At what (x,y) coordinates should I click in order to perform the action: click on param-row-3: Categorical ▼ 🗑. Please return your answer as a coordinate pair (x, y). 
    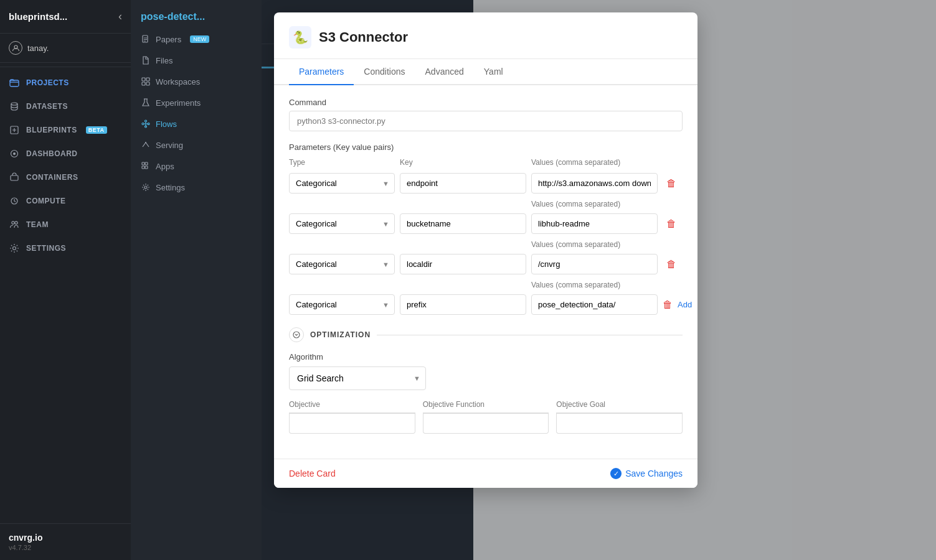
    Looking at the image, I should click on (486, 264).